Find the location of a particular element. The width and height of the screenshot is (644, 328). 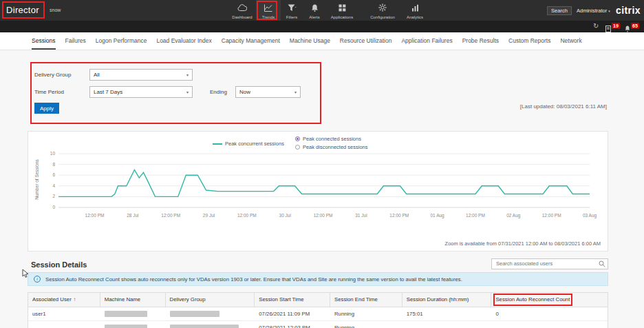

search-icon is located at coordinates (602, 264).